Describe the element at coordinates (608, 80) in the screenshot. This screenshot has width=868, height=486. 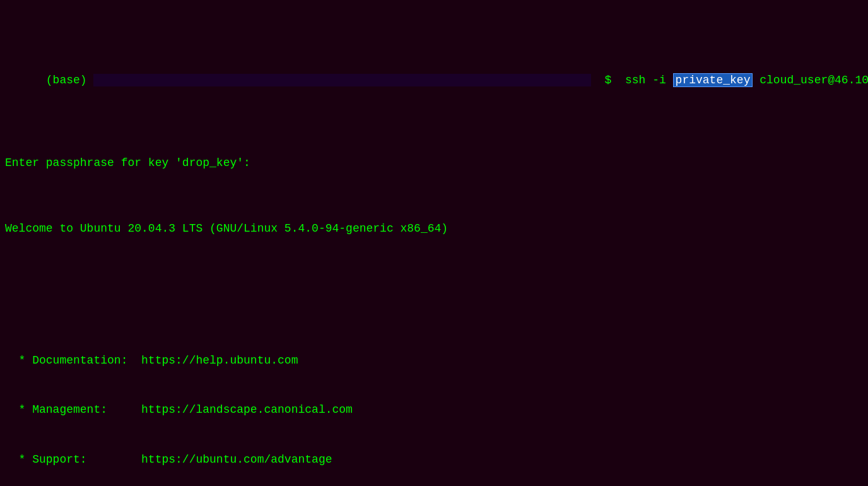
I see `dollar-sign: $` at that location.